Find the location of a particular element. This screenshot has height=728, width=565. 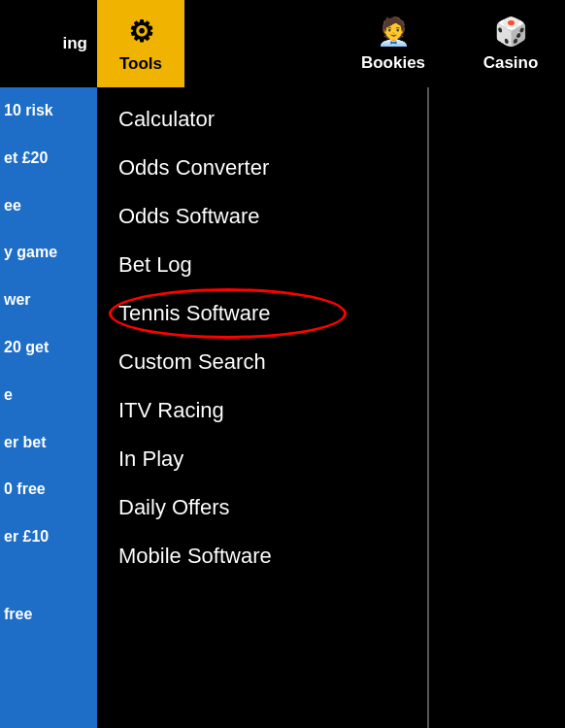

menu-item-custom-search: Custom Search is located at coordinates (262, 362).